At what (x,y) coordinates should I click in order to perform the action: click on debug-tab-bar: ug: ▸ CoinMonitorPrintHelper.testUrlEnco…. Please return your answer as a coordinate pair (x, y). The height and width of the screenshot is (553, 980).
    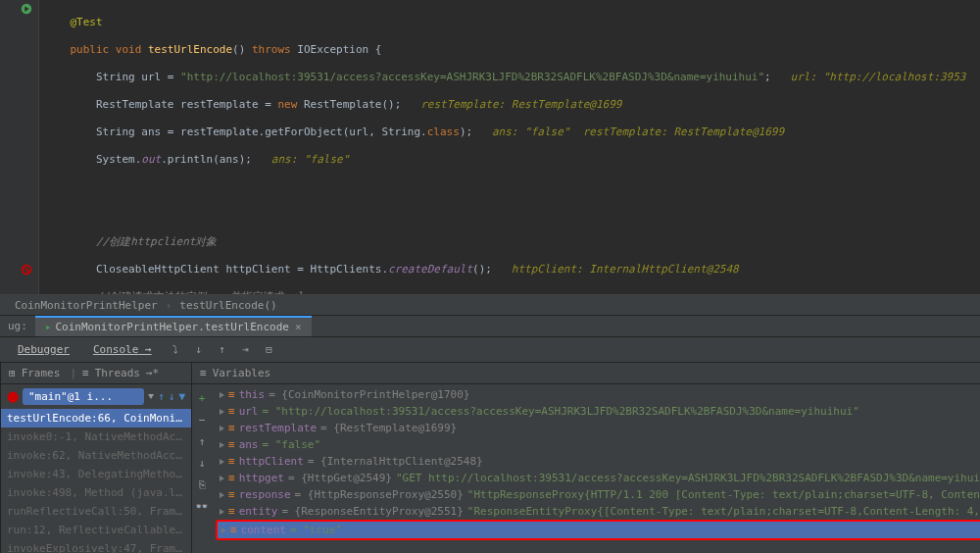
    Looking at the image, I should click on (490, 327).